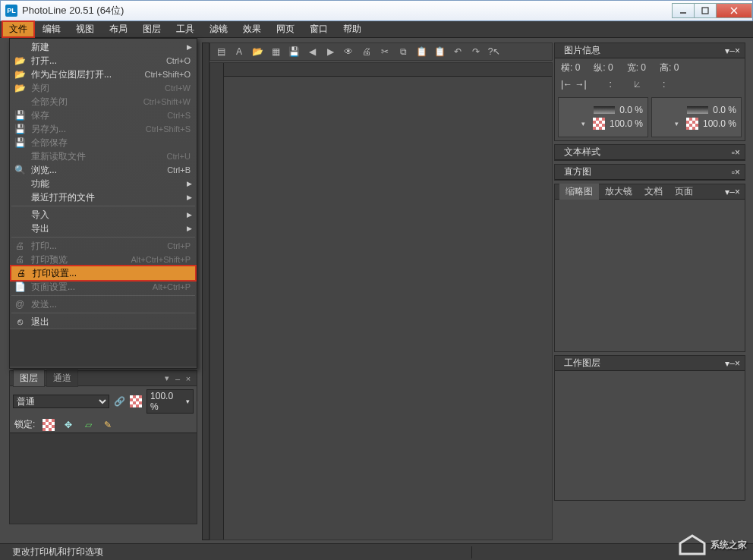 This screenshot has height=560, width=753. What do you see at coordinates (385, 52) in the screenshot?
I see `cut-button: ✂` at bounding box center [385, 52].